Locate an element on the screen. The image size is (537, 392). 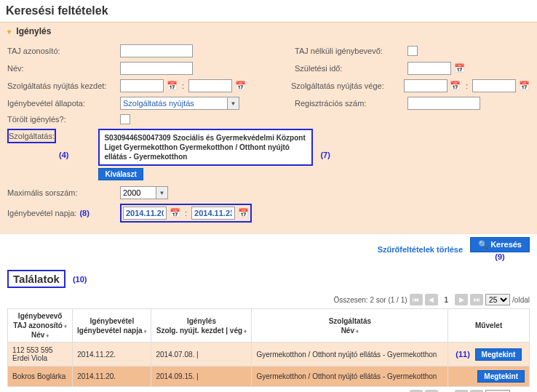
next-page-icon: ▶ is located at coordinates (461, 300).